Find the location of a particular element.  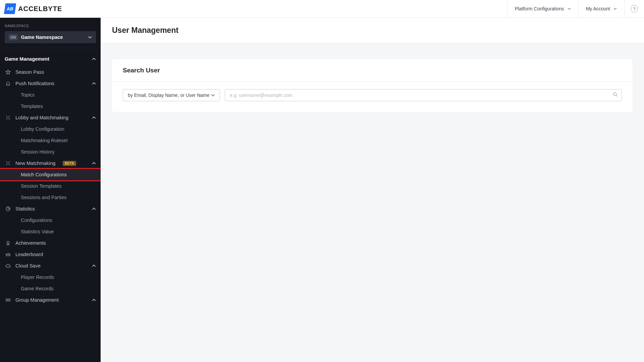

logo-word: ACCELBYTE is located at coordinates (40, 9).